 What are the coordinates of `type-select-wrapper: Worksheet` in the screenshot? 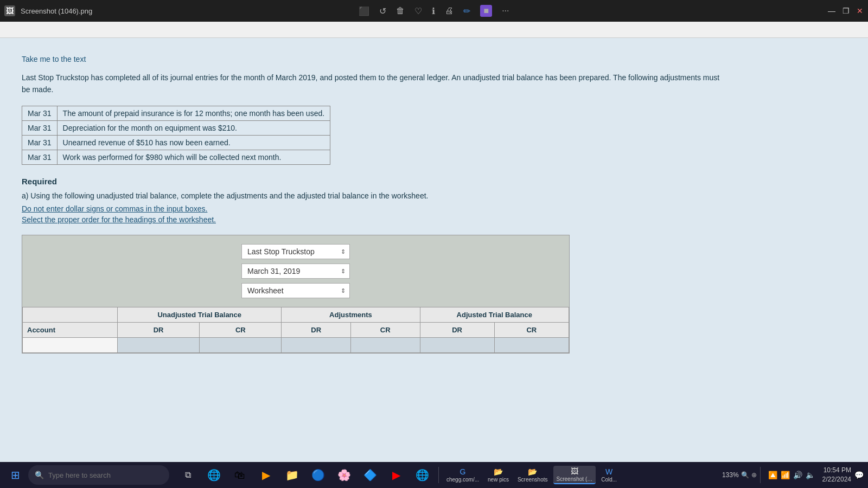 It's located at (296, 291).